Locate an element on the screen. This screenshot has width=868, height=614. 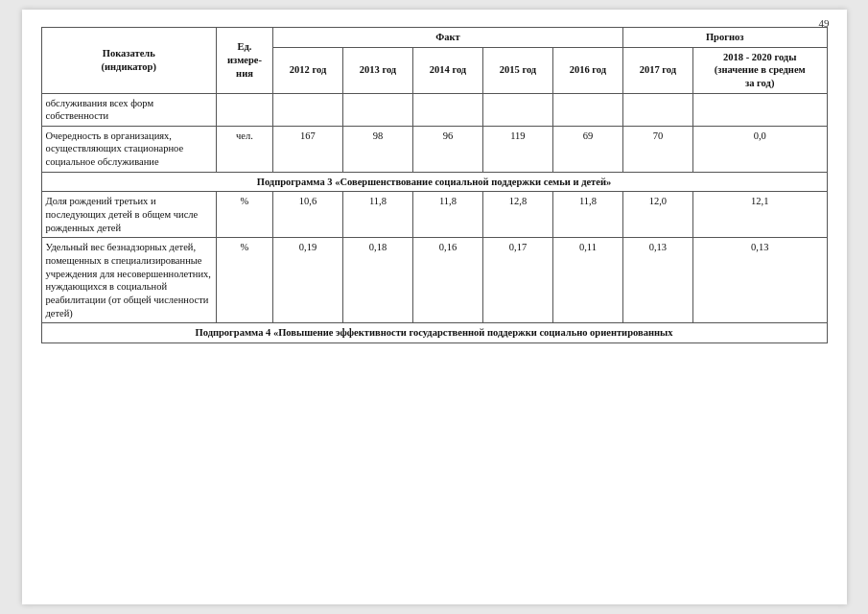
cell-2017: 12,0 is located at coordinates (658, 215).